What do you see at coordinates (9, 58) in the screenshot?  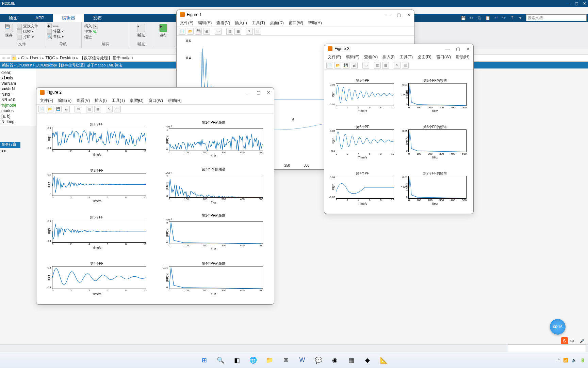 I see `fwd-icon: ⇨` at bounding box center [9, 58].